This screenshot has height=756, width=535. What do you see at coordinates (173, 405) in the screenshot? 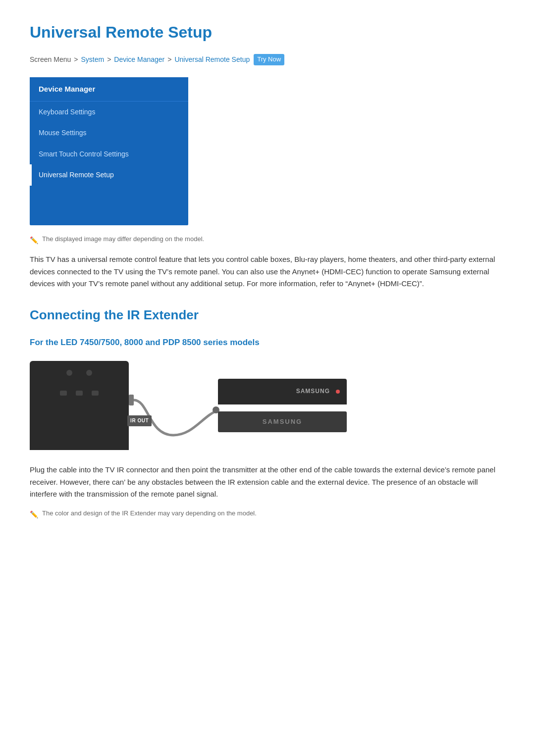
I see `ir-cable-svg` at bounding box center [173, 405].